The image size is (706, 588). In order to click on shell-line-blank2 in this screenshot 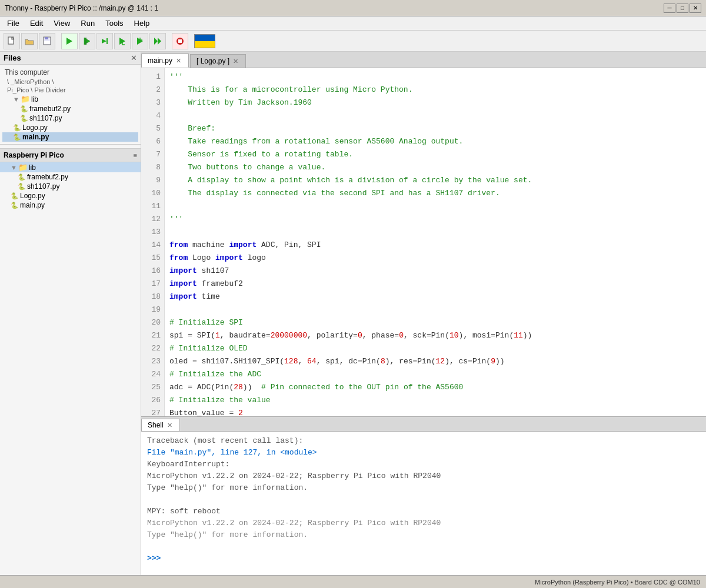, I will do `click(424, 547)`.